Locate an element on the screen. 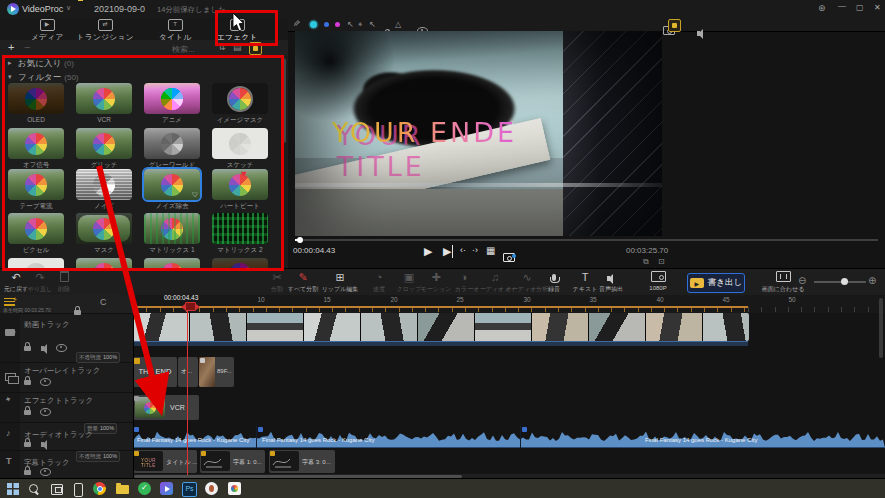 This screenshot has height=498, width=885. opacity-badge: 不透明度100% is located at coordinates (98, 456).